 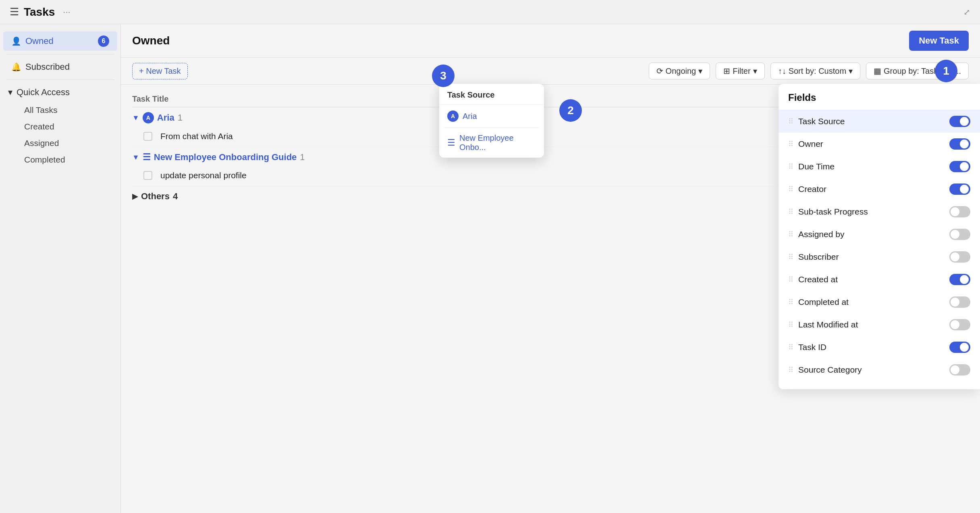 I want to click on sidebar-item-subscribed: 🔔 Subscribed, so click(x=60, y=67).